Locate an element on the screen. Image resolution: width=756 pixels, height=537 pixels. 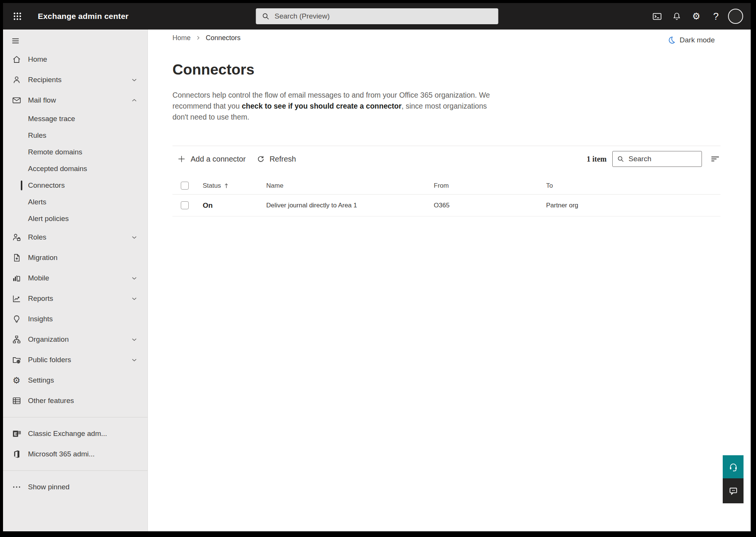
powershell-button is located at coordinates (657, 16).